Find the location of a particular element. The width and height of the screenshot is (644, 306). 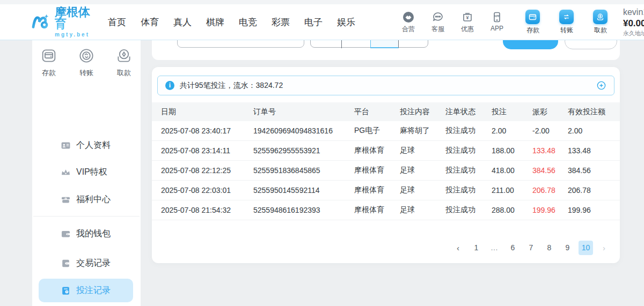

cell-order-id: 5255950145592114 is located at coordinates (304, 190).